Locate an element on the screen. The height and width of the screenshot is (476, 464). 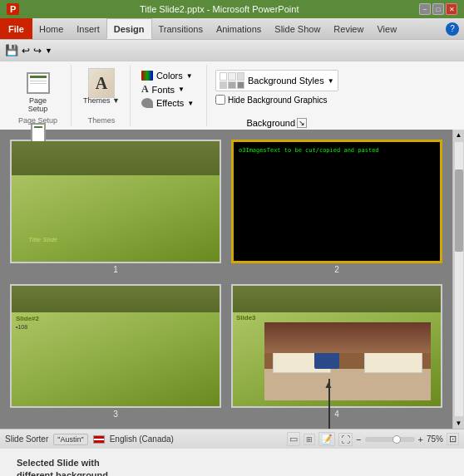
fonts-button: A Fonts ▼ is located at coordinates (170, 90).